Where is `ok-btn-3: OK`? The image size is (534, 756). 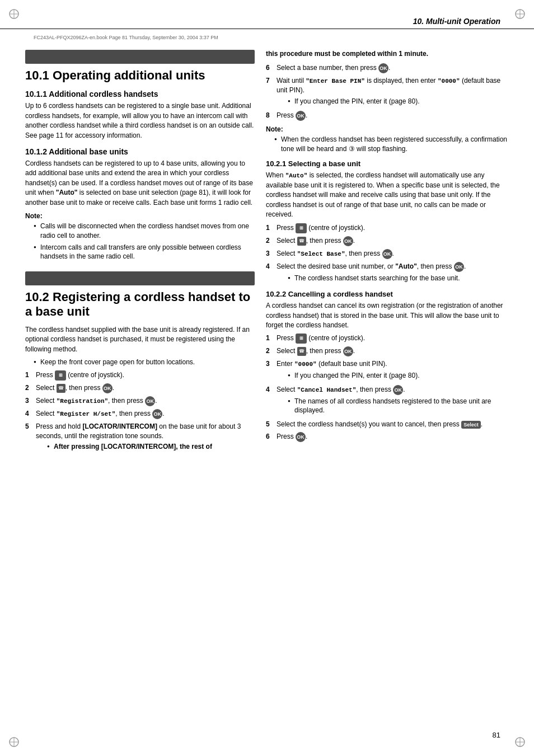
ok-btn-3: OK is located at coordinates (150, 401).